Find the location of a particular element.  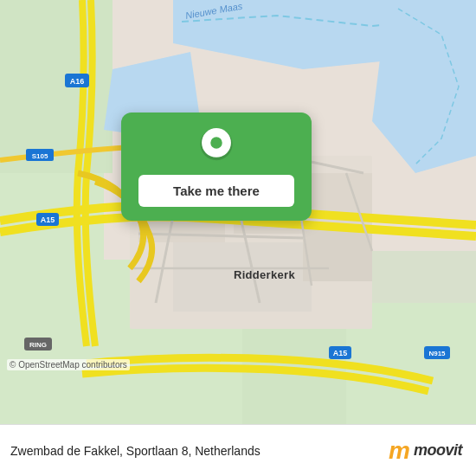

svg-text: A16 is located at coordinates (78, 81).